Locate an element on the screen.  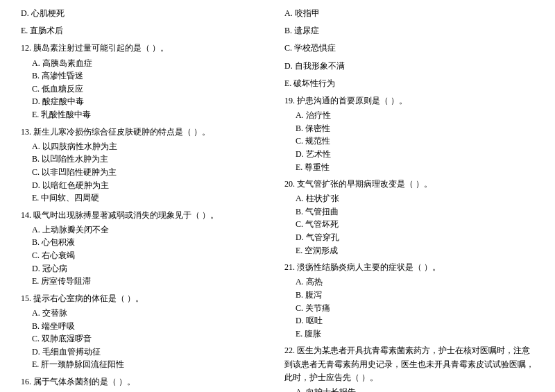
question-title: 14. 吸气时出现脉搏显著减弱或消失的现象见于（ ）。 is located at coordinates (146, 215).